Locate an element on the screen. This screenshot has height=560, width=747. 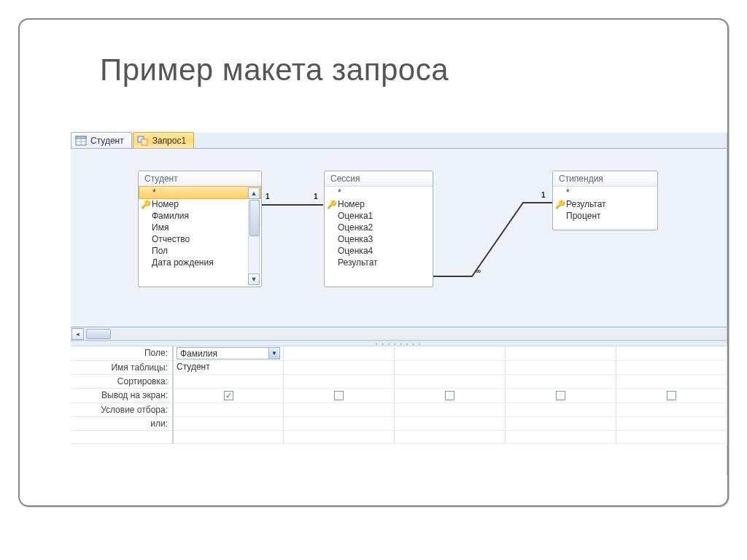
grid-cell-field: Фамилия ▼ is located at coordinates (228, 354).